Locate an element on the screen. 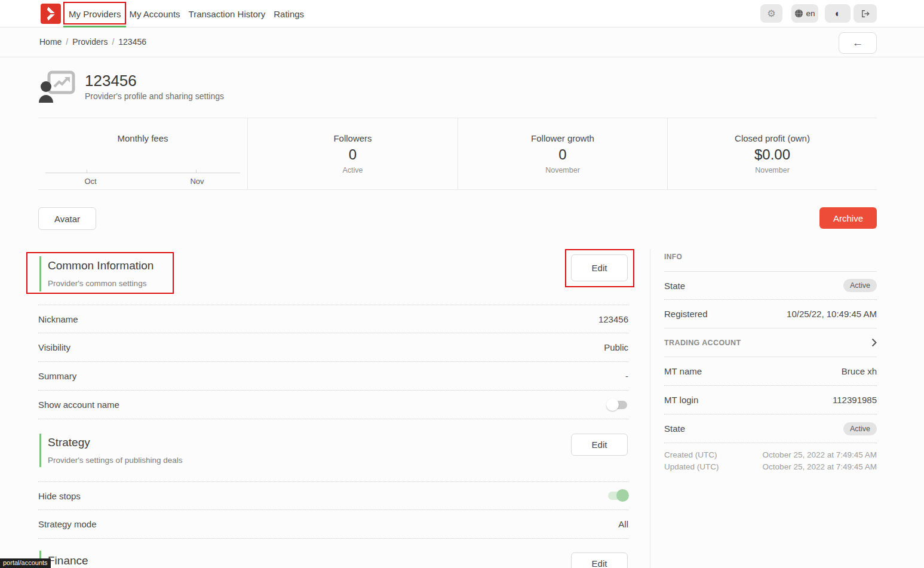 Image resolution: width=924 pixels, height=568 pixels. info-label: MT login is located at coordinates (681, 400).